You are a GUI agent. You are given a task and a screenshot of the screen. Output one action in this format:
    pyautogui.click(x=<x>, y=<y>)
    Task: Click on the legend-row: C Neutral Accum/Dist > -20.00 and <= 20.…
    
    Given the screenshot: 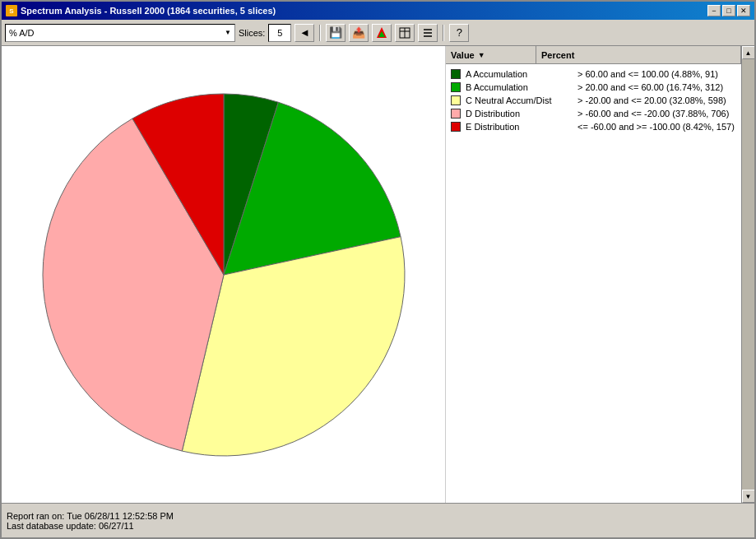 What is the action you would take?
    pyautogui.click(x=594, y=100)
    